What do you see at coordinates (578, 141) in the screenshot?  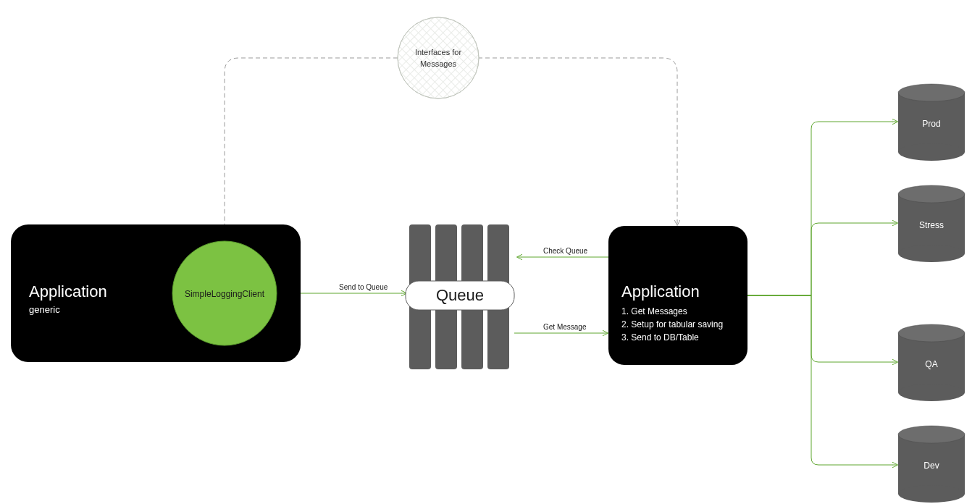 I see `edge-interfaces-right` at bounding box center [578, 141].